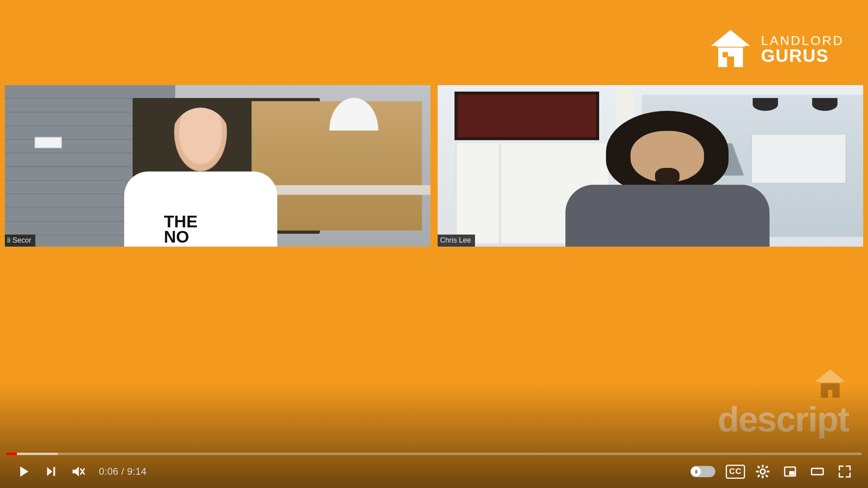 The image size is (868, 488). I want to click on fullscreen-icon, so click(845, 472).